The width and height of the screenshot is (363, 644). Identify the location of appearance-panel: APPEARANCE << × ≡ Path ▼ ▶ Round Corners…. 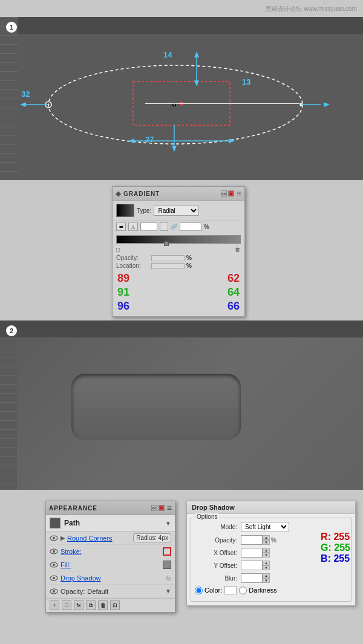
(110, 556).